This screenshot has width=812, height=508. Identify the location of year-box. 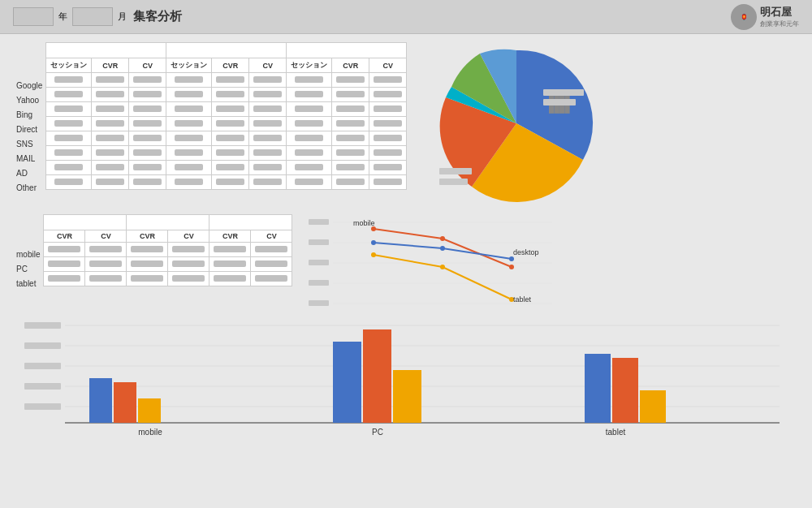
(33, 16).